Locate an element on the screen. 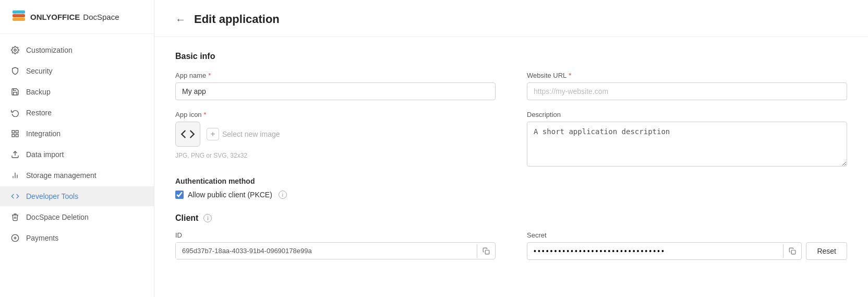 This screenshot has width=868, height=297. grid-icon is located at coordinates (15, 134).